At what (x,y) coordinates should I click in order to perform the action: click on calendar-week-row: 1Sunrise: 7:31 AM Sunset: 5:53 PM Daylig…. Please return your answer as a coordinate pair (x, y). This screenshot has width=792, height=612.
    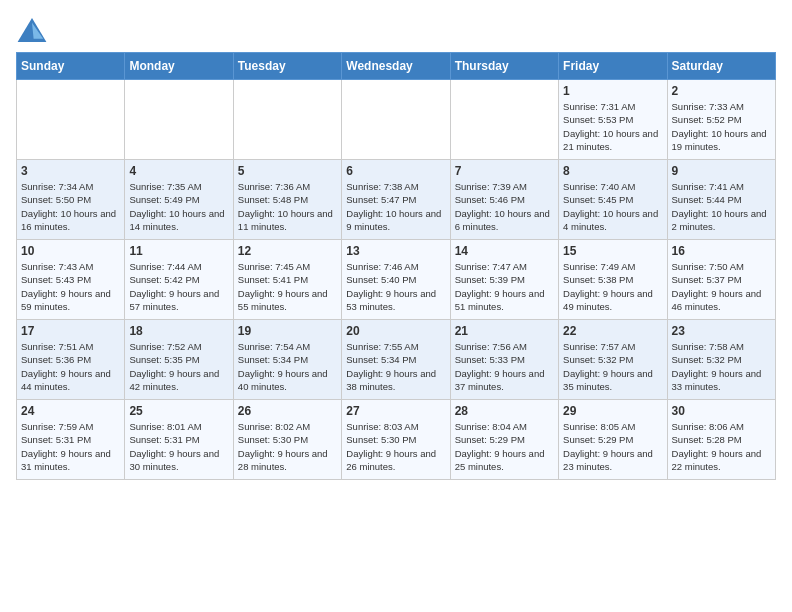
    Looking at the image, I should click on (396, 120).